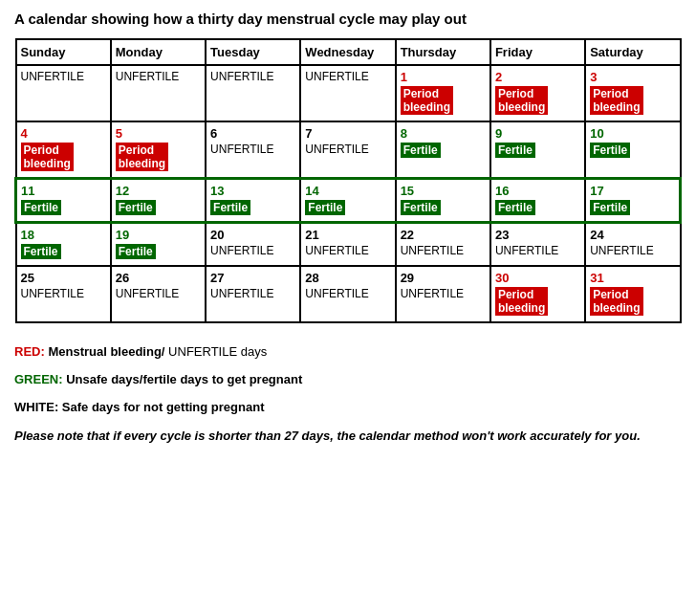  Describe the element at coordinates (633, 200) in the screenshot. I see `calendar-cell: 17Fertile` at that location.